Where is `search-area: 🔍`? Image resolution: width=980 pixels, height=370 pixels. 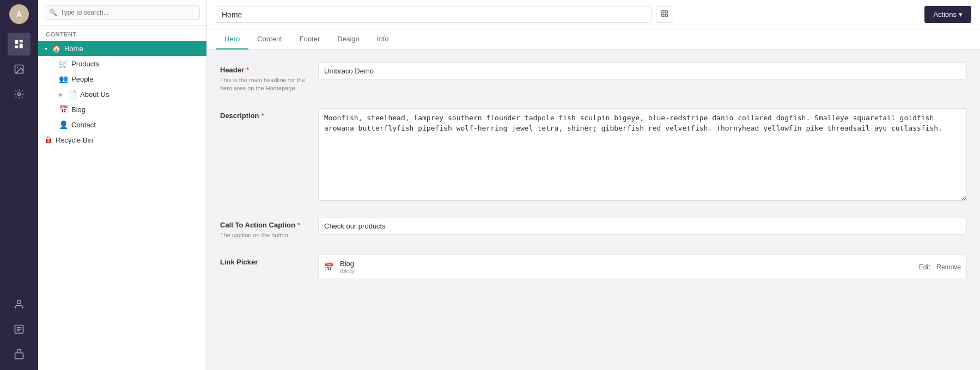
search-area: 🔍 is located at coordinates (122, 13).